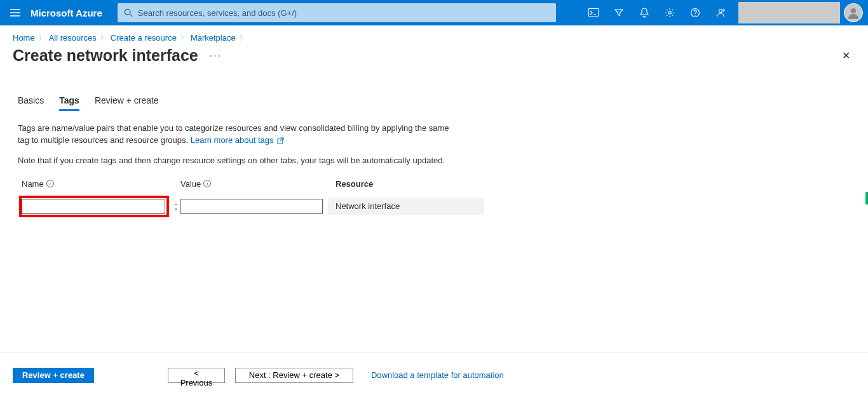  What do you see at coordinates (95, 184) in the screenshot?
I see `header-name: Name i` at bounding box center [95, 184].